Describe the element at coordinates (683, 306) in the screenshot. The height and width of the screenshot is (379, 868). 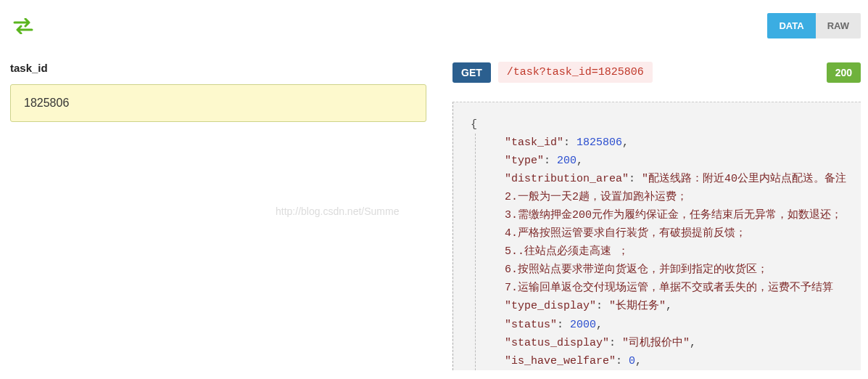
I see `json-type-display: "type_display": "长期任务",` at that location.